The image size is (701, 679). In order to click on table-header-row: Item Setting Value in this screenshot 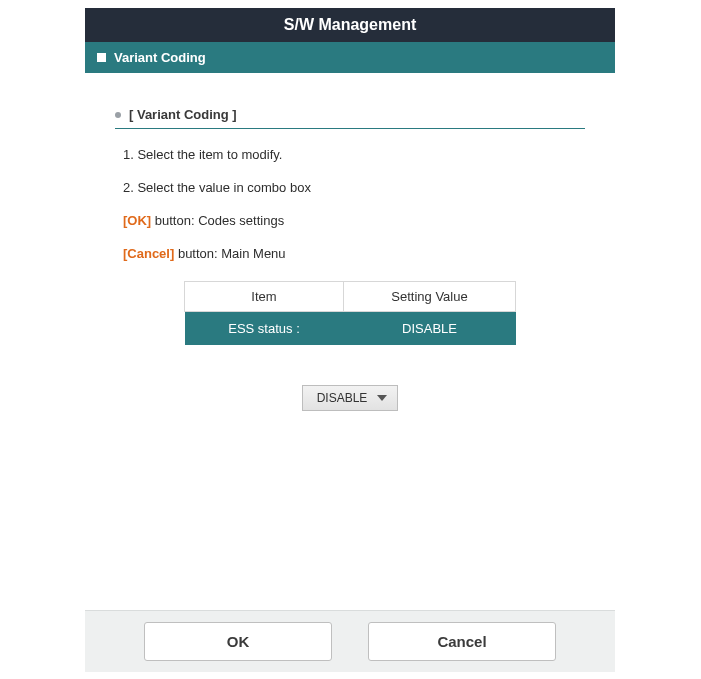, I will do `click(350, 297)`.